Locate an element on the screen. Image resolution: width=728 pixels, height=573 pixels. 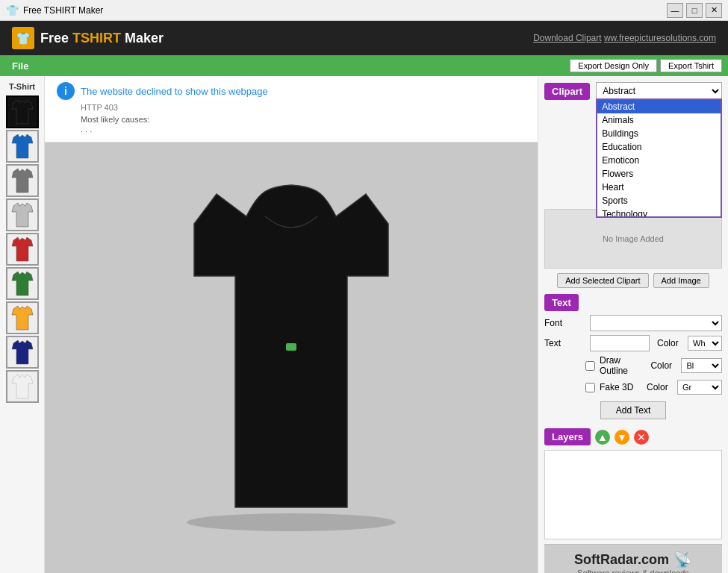
draw-outline-label: Draw Outline is located at coordinates (623, 366).